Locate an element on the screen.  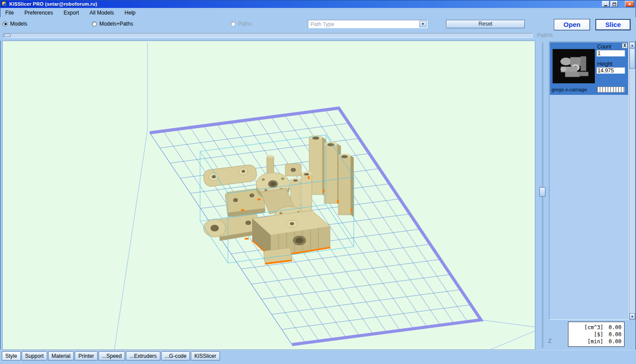
tab-support: Support is located at coordinates (34, 356).